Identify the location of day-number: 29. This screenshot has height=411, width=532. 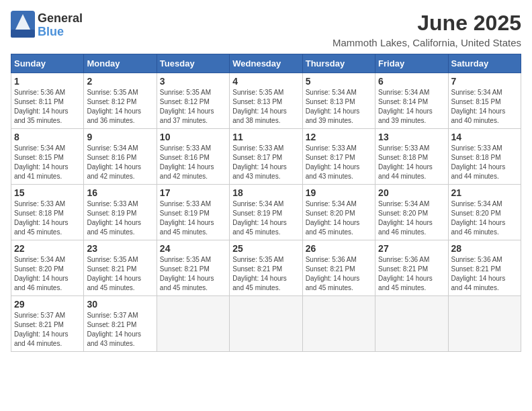
(47, 304).